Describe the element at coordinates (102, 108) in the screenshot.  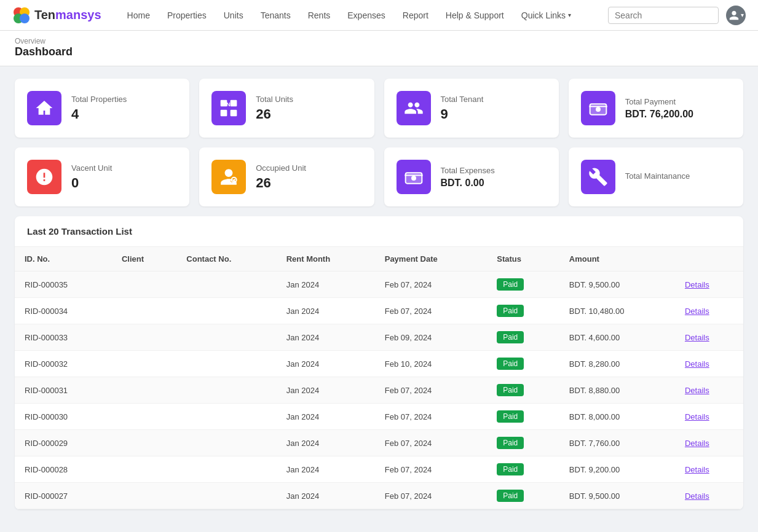
I see `stat-card-total-properties: Total Properties 4` at that location.